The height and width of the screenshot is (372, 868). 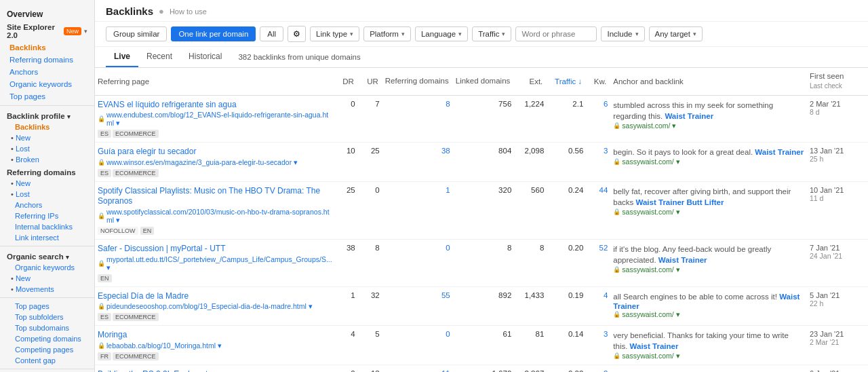 I want to click on traffic-dropdown: Traffic ▾, so click(x=492, y=34).